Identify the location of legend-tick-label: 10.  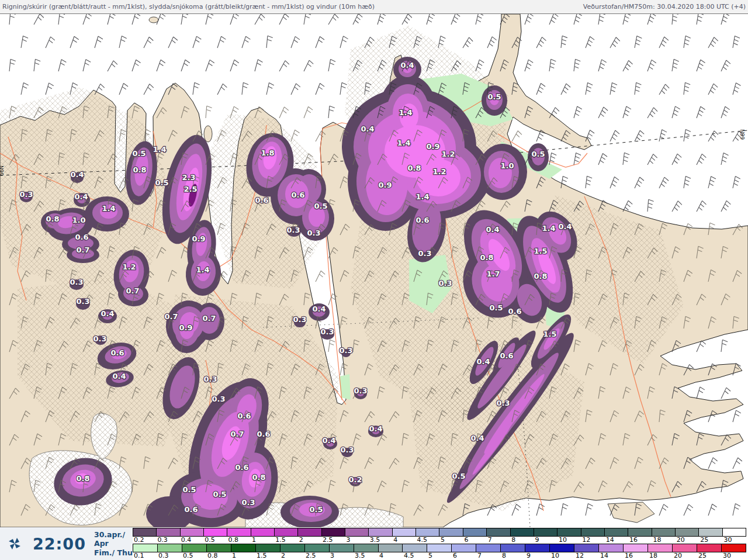
(563, 540).